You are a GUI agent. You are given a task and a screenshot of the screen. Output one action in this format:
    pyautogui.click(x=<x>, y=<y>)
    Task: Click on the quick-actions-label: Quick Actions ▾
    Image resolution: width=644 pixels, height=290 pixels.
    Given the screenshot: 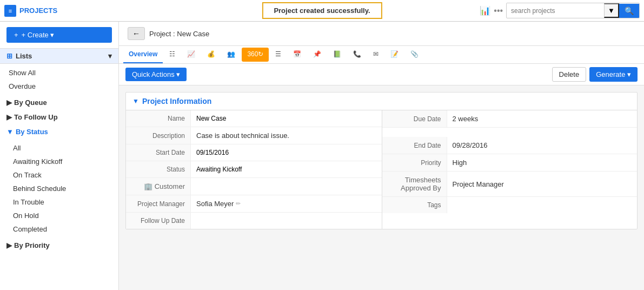 What is the action you would take?
    pyautogui.click(x=156, y=75)
    